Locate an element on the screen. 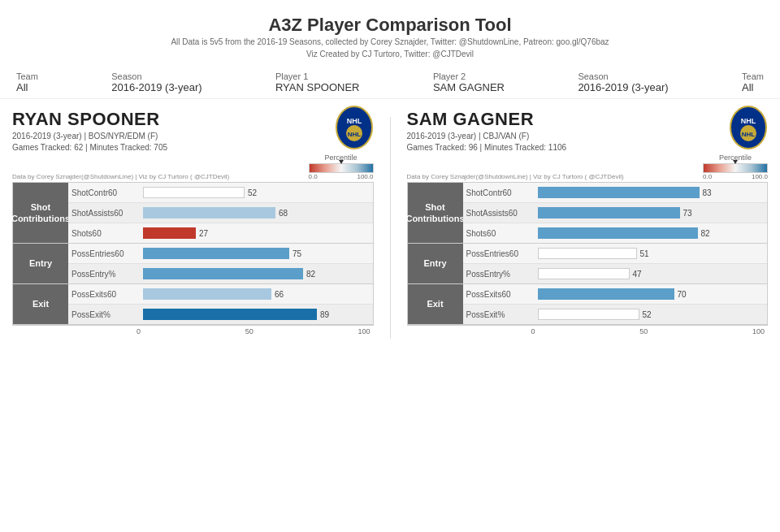 This screenshot has width=780, height=532. metric-name-1-0: PossEntries60 is located at coordinates (502, 253).